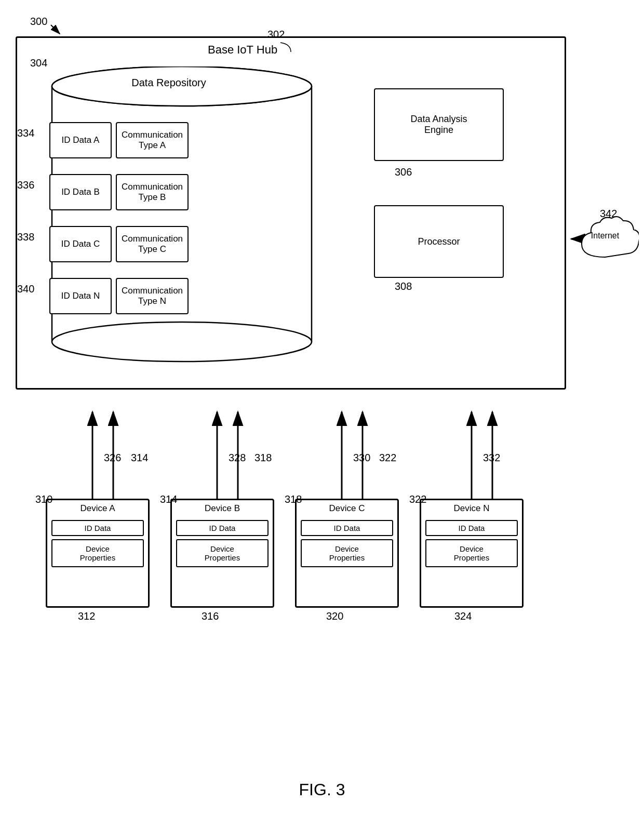 Image resolution: width=644 pixels, height=815 pixels. I want to click on device-c-title: Device C, so click(347, 509).